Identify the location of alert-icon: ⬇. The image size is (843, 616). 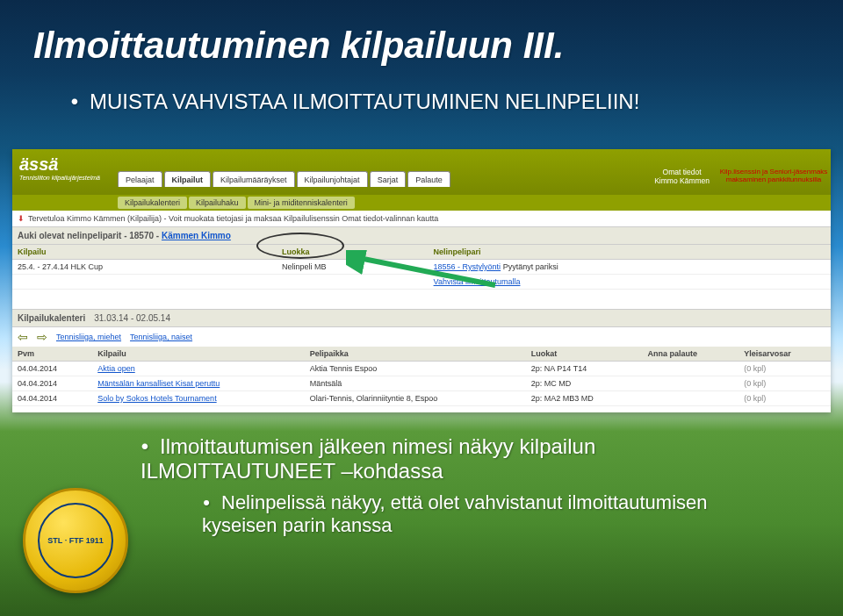
(21, 218).